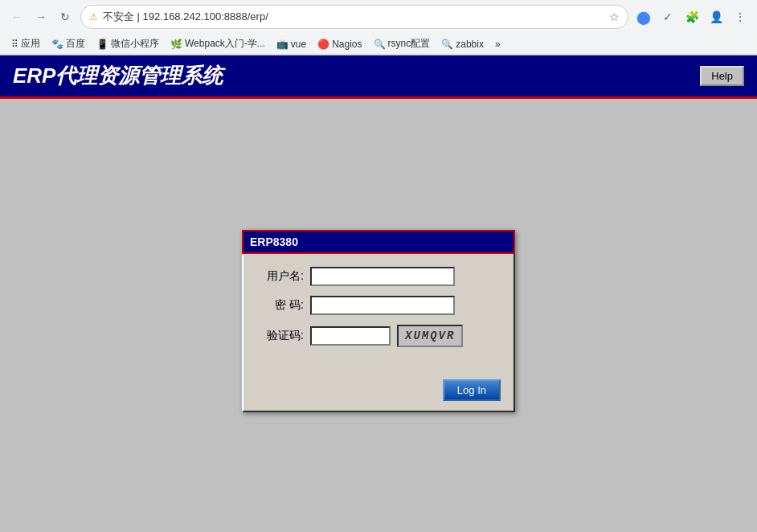 The width and height of the screenshot is (757, 532). I want to click on captcha-image: XUMQVR, so click(430, 336).